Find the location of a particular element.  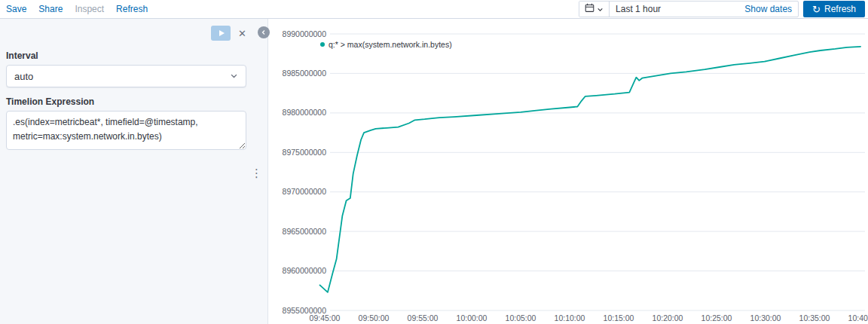

date-picker: Last 1 hour Show dates ↻ Refresh is located at coordinates (722, 9).